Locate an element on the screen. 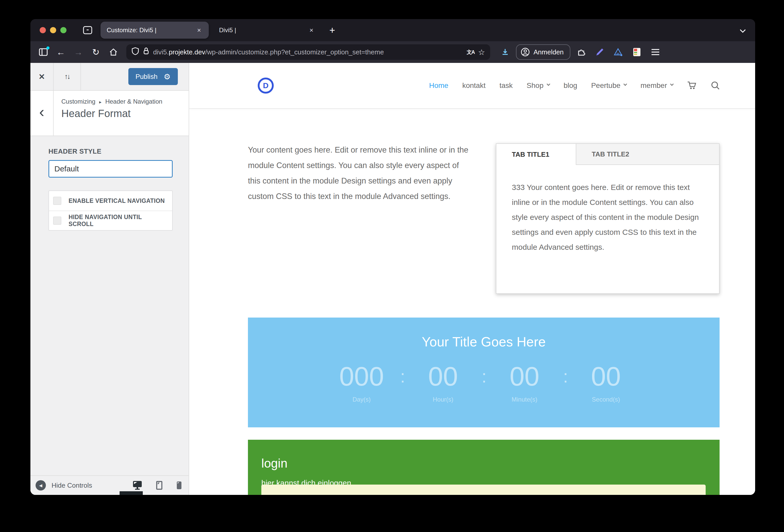 The image size is (784, 532). pen-tool-icon is located at coordinates (600, 52).